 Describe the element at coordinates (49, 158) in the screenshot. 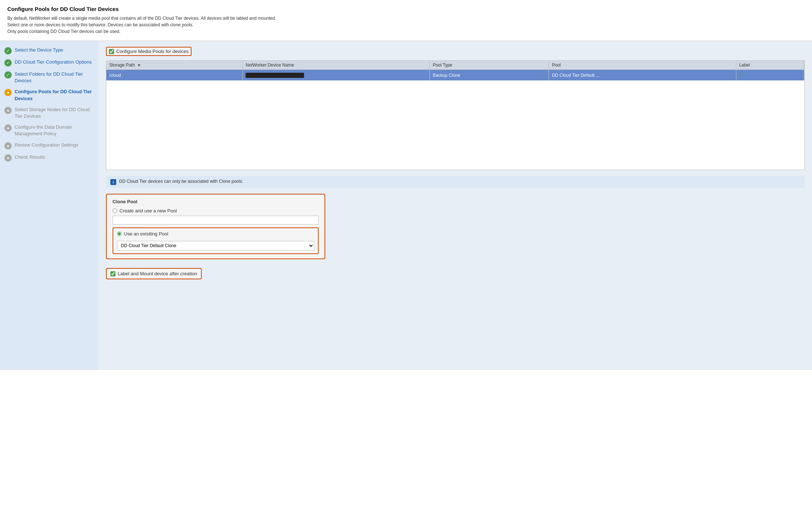

I see `sidebar-item-check-results: ●Check Results` at that location.